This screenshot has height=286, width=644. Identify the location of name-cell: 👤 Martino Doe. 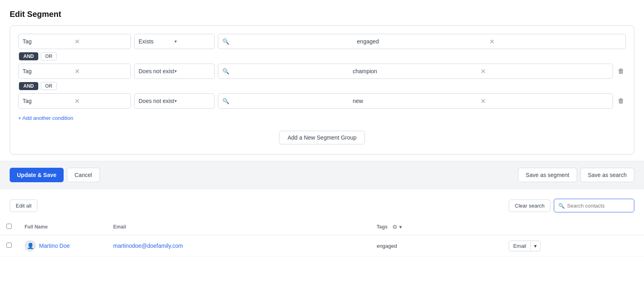
(62, 246).